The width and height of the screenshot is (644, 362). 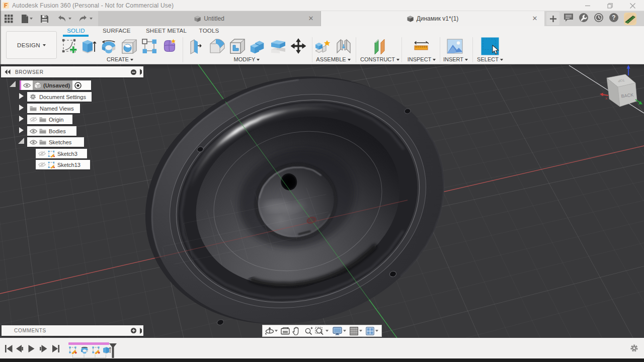 I want to click on step-back-button, so click(x=20, y=349).